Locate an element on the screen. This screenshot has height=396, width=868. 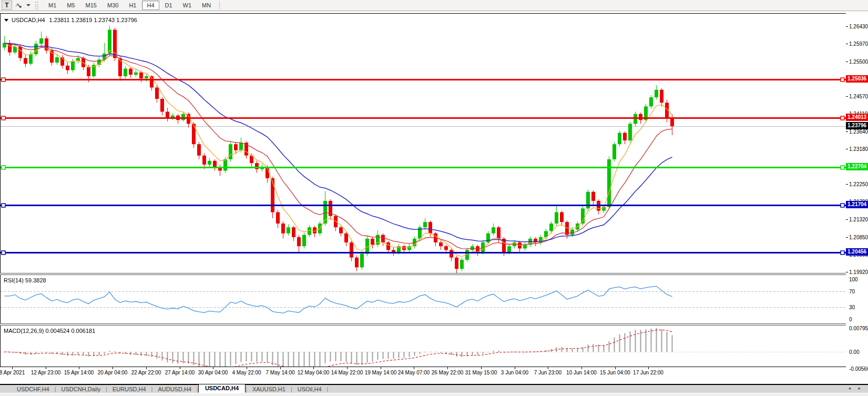
toolbar: T M1M5M15M30H1H4D1W1MN is located at coordinates (434, 5).